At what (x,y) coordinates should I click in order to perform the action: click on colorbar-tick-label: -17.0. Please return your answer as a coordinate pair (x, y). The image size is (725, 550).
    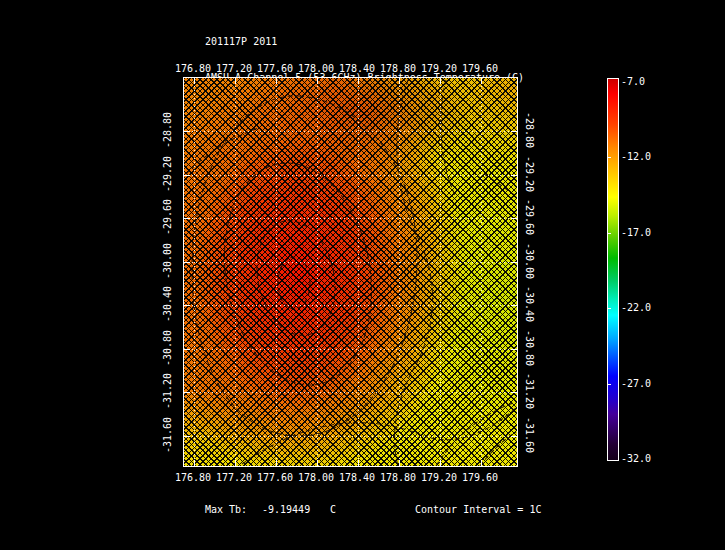
    Looking at the image, I should click on (636, 233).